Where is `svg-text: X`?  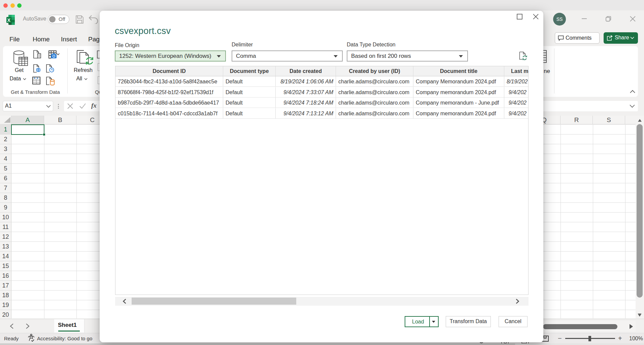 svg-text: X is located at coordinates (9, 20).